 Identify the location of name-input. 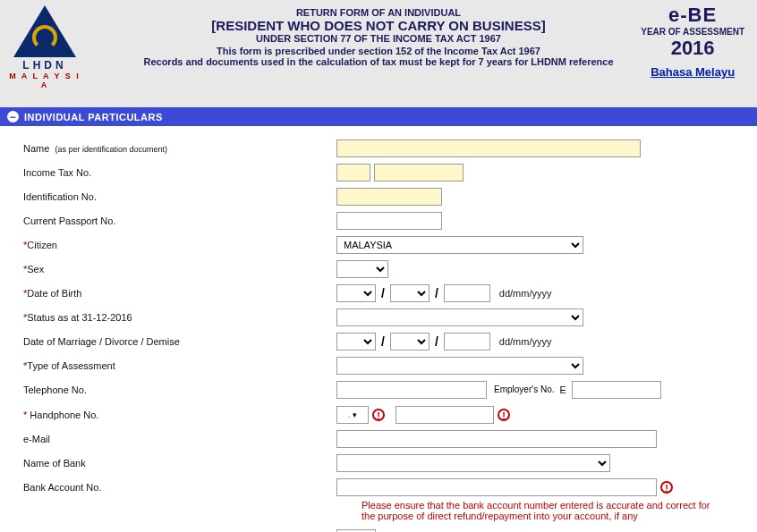
(489, 148).